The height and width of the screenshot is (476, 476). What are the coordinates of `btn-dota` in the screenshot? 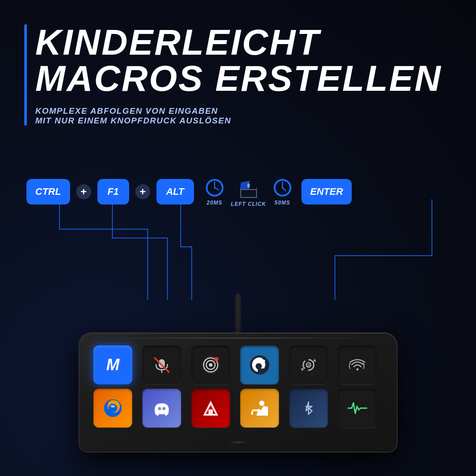 It's located at (211, 408).